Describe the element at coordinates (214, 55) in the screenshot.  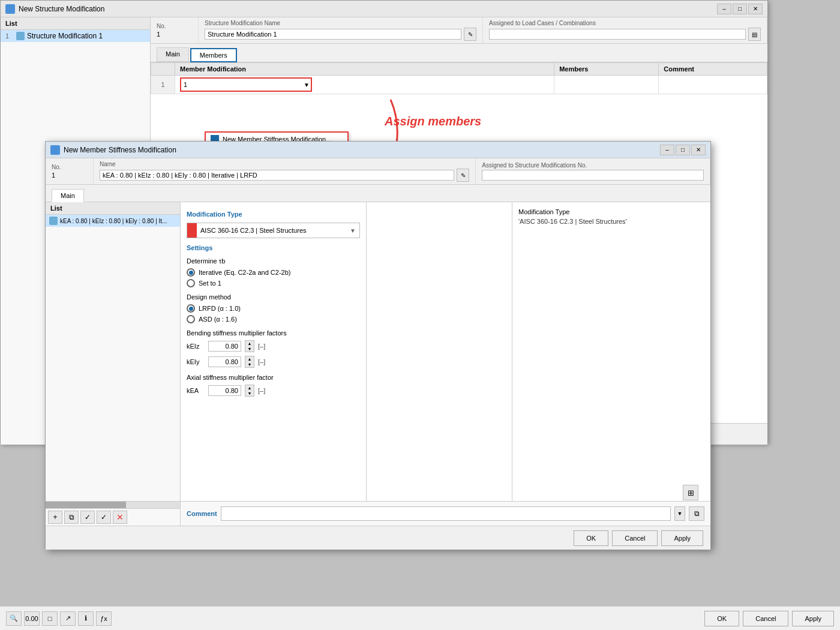
I see `tab-members: Members` at that location.